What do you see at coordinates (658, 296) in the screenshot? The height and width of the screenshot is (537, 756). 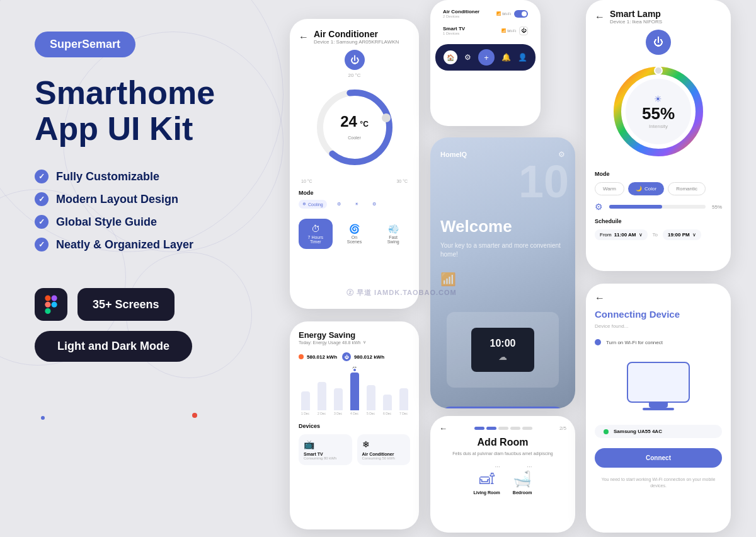 I see `connect-header: ←` at bounding box center [658, 296].